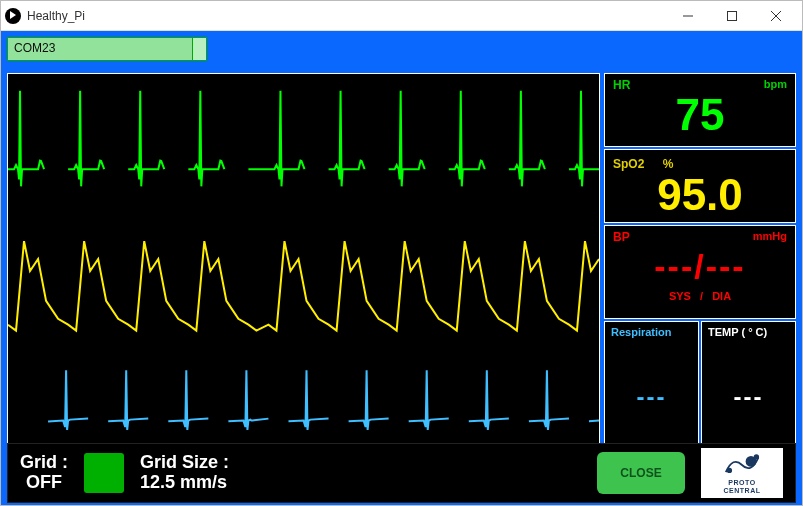 The image size is (803, 506). What do you see at coordinates (700, 272) in the screenshot?
I see `bp-tile: BP mmHg ---/--- SYS / DIA` at bounding box center [700, 272].